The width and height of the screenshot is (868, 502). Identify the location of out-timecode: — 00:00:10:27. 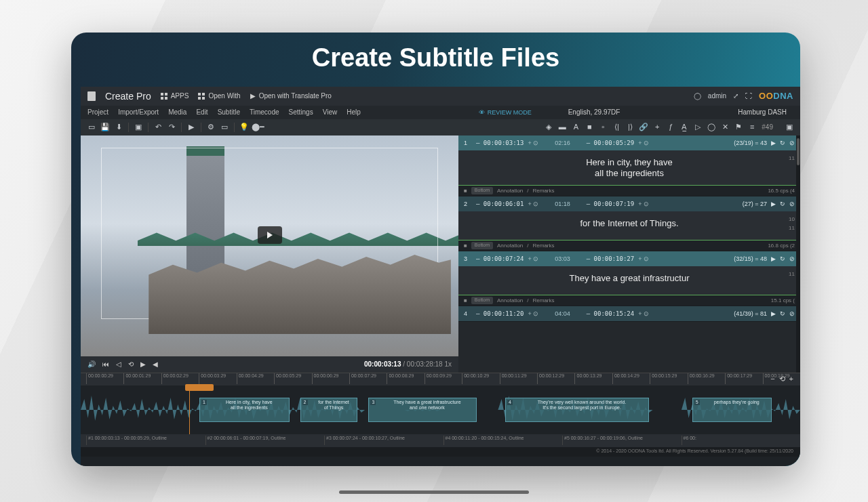
(610, 259).